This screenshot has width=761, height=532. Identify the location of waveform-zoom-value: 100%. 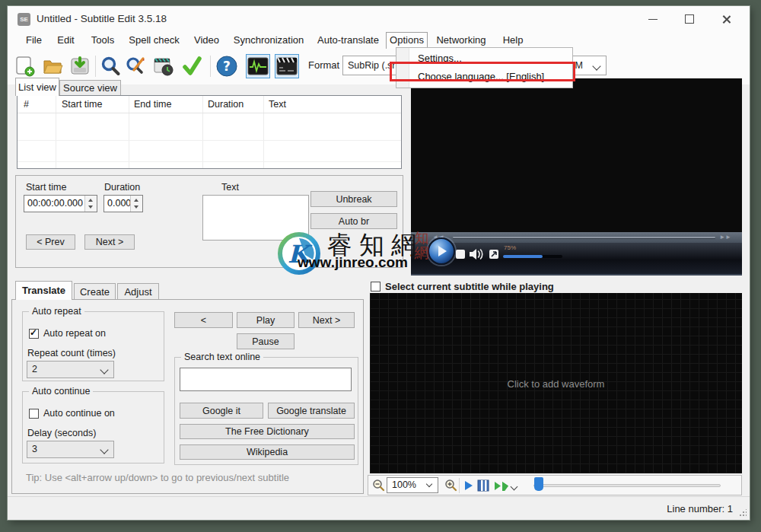
(404, 485).